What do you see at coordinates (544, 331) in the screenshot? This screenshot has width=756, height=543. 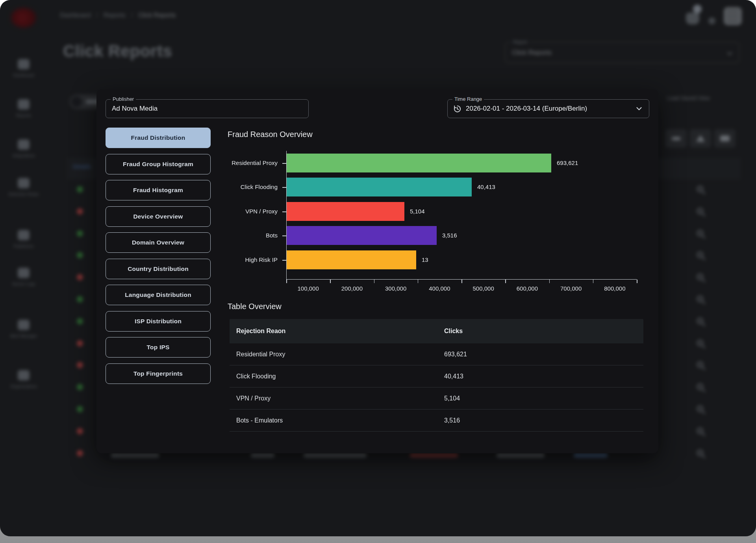 I see `table-header-clicks: Clicks` at bounding box center [544, 331].